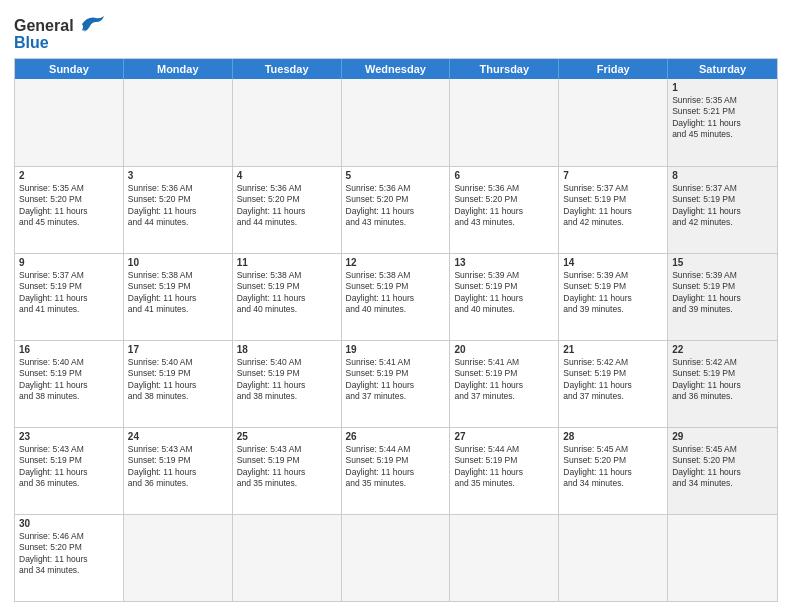 The height and width of the screenshot is (612, 792). What do you see at coordinates (69, 524) in the screenshot?
I see `day-number: 30` at bounding box center [69, 524].